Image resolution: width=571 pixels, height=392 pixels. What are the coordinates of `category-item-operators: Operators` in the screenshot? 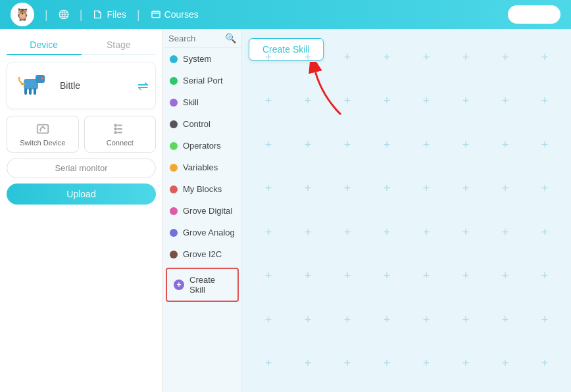 It's located at (203, 146).